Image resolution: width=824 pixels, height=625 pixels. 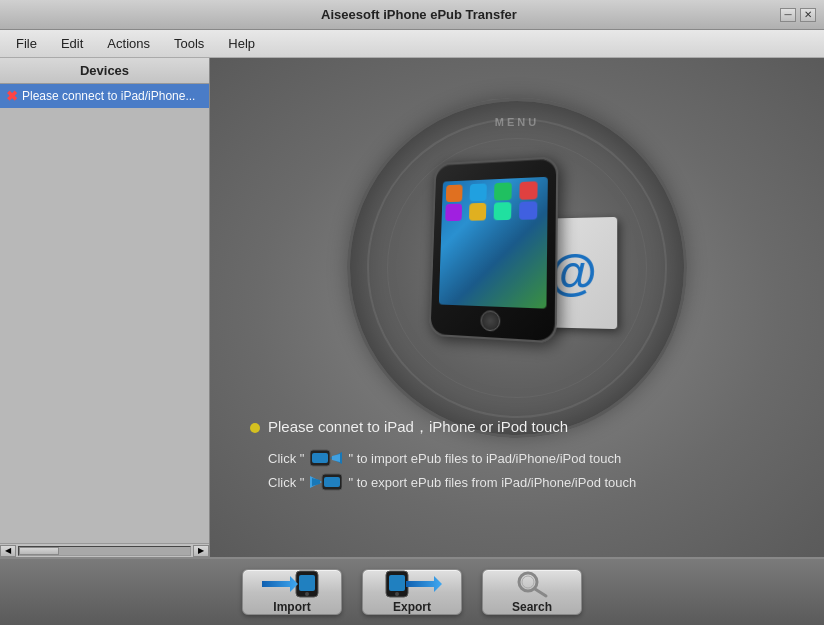 What do you see at coordinates (412, 15) in the screenshot?
I see `title-bar: Aiseesoft iPhone ePub Transfer ─ ✕` at bounding box center [412, 15].